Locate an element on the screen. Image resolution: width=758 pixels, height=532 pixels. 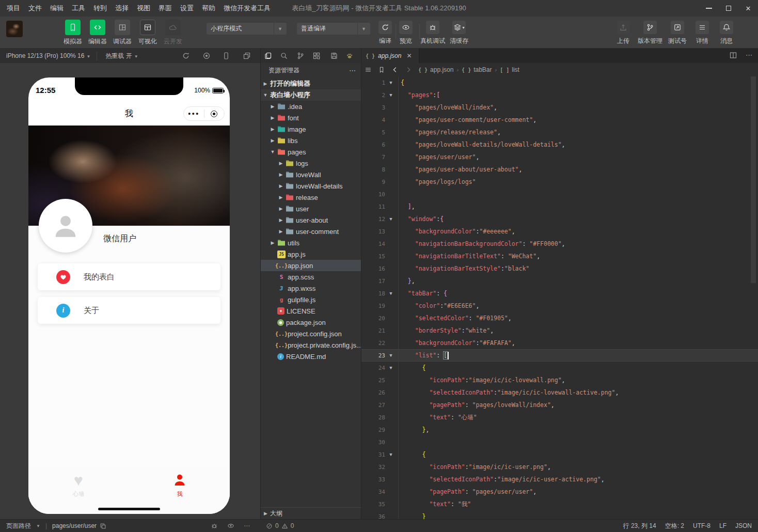
vconsole-bug-icon is located at coordinates (214, 526).